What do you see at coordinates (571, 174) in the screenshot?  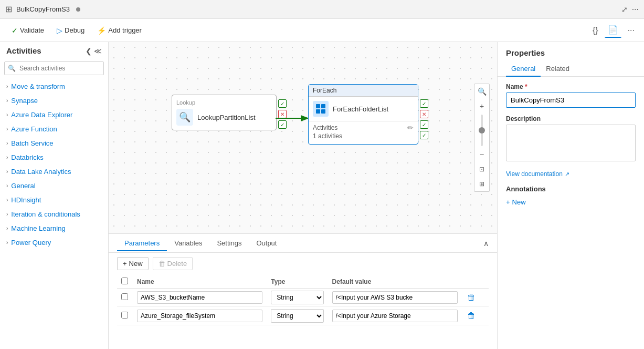 I see `view-documentation-link: View documentation ↗` at bounding box center [571, 174].